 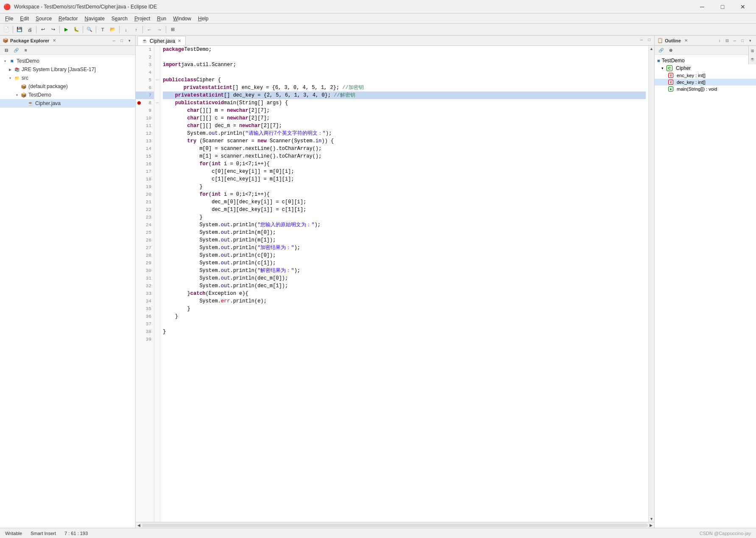 I want to click on code-line-9: char[][] m = new char[2][7];, so click(x=405, y=111).